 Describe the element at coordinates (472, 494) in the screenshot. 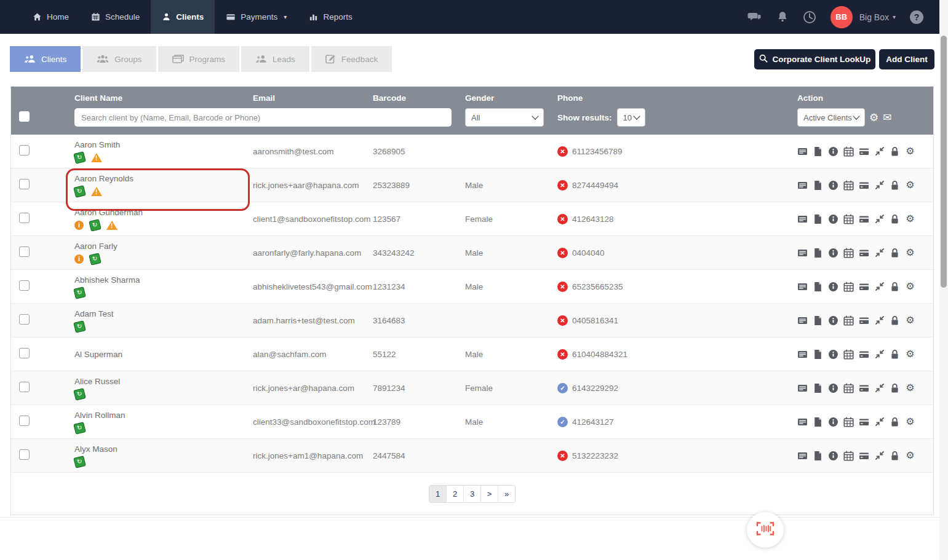

I see `pagination-item: 3` at that location.